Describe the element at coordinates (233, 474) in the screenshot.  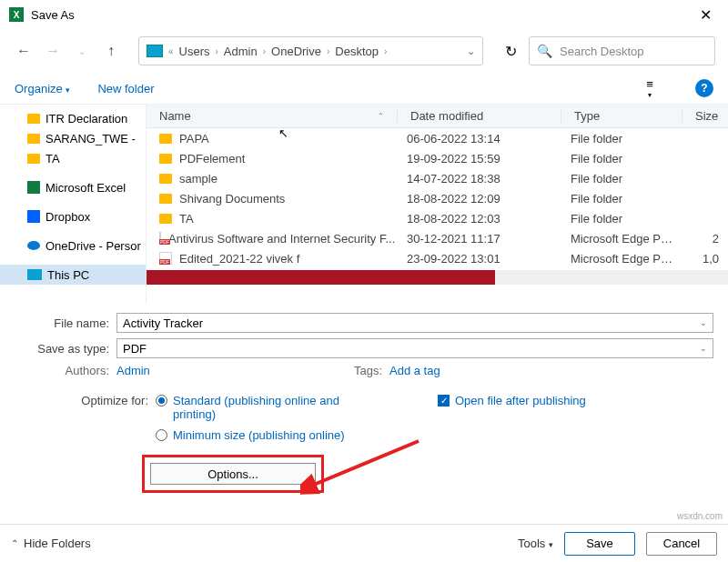
I see `options-highlight: Options...` at that location.